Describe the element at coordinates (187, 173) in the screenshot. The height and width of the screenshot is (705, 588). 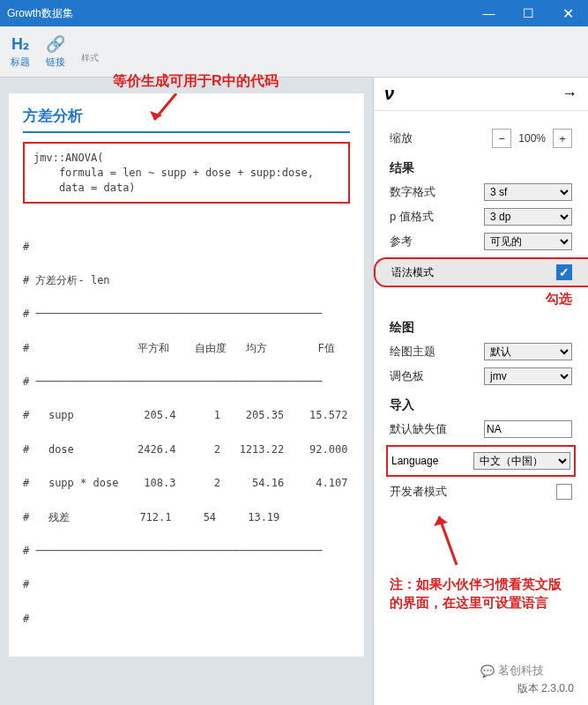
I see `r-code-box: jmv::ANOVA( formula = len ~ supp + dose …` at that location.